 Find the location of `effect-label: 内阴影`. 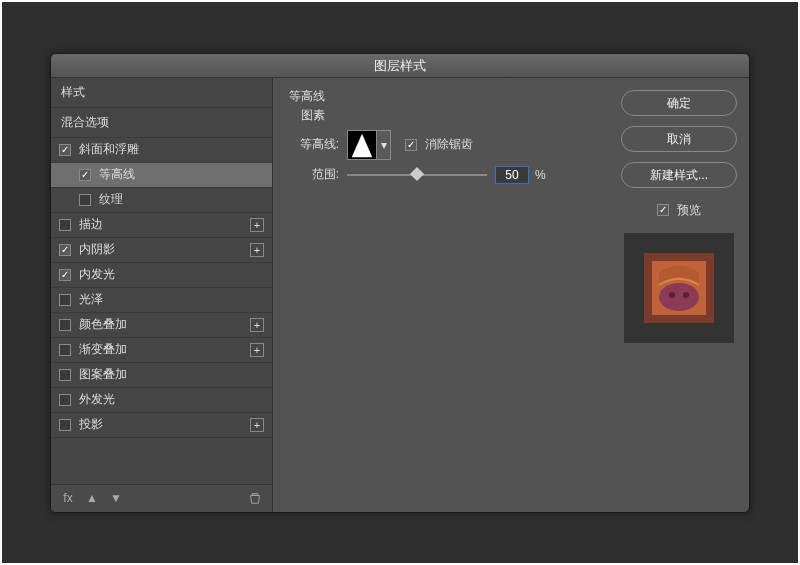

effect-label: 内阴影 is located at coordinates (164, 250).